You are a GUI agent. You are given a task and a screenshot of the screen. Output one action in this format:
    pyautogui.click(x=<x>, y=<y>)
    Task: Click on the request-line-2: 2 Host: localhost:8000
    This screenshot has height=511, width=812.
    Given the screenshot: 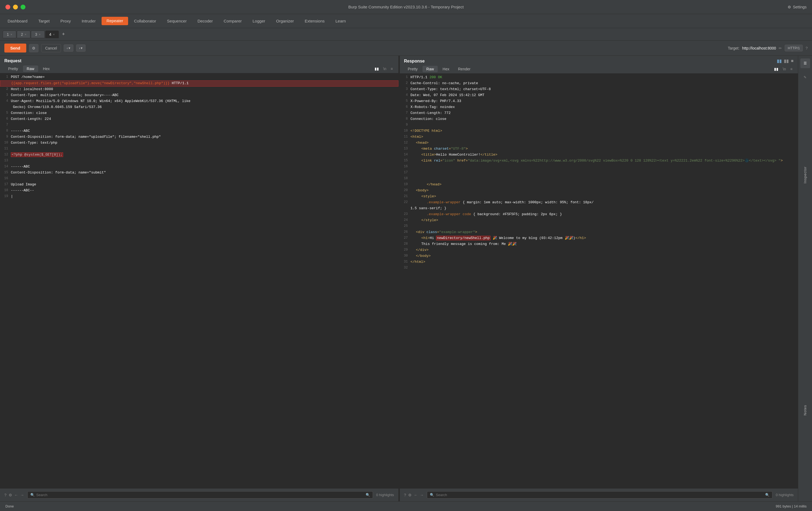 What is the action you would take?
    pyautogui.click(x=199, y=90)
    